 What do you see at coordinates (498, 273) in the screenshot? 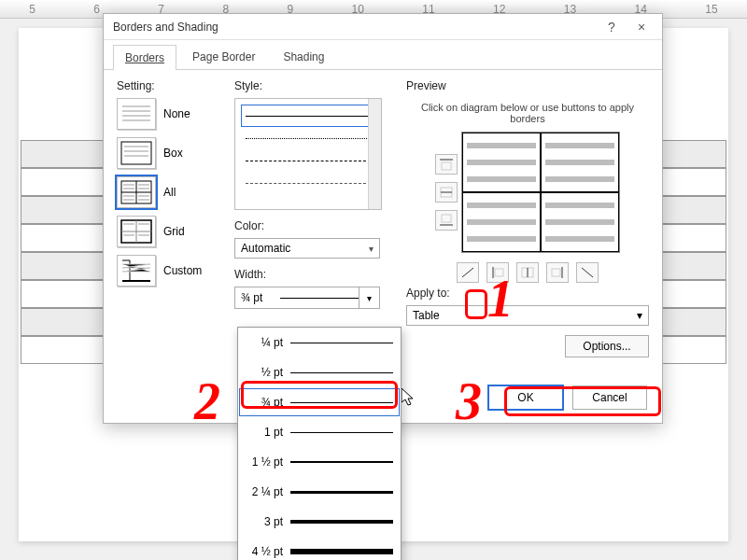
I see `preview-btn-left-border` at bounding box center [498, 273].